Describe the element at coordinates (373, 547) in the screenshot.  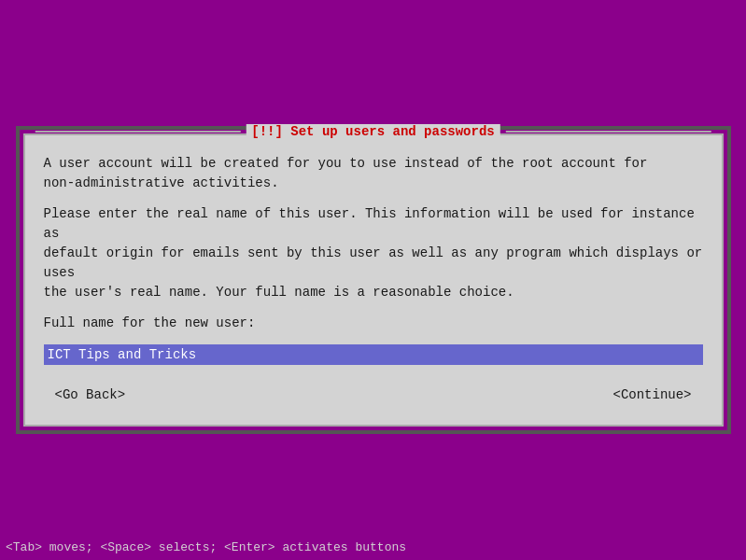
I see `status-bar: <Tab> moves; <Space> selects; <Enter> ac…` at that location.